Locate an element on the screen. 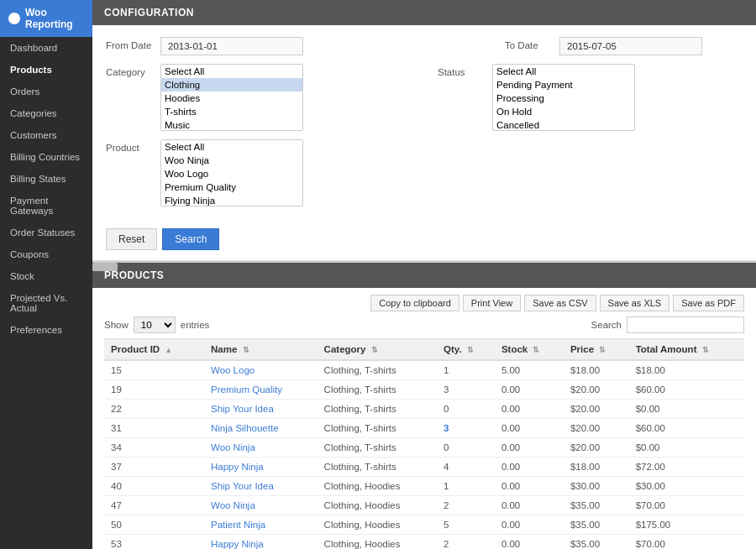  entries-label: entries is located at coordinates (195, 325).